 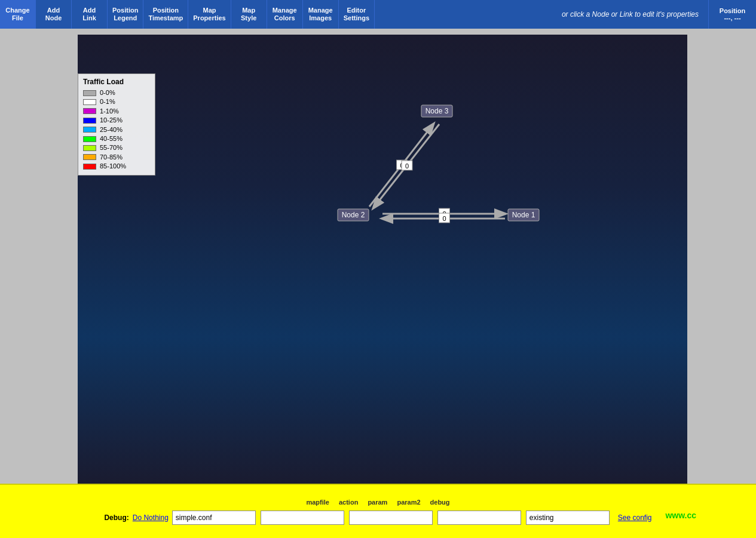 What do you see at coordinates (732, 14) in the screenshot?
I see `position-display: Position ---, ---` at bounding box center [732, 14].